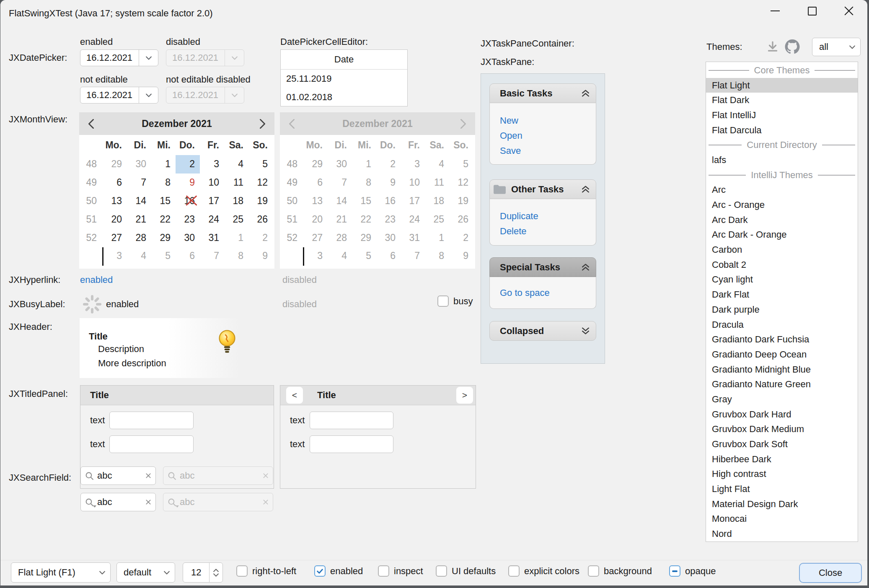 This screenshot has width=869, height=588. What do you see at coordinates (262, 124) in the screenshot?
I see `next-month-icon` at bounding box center [262, 124].